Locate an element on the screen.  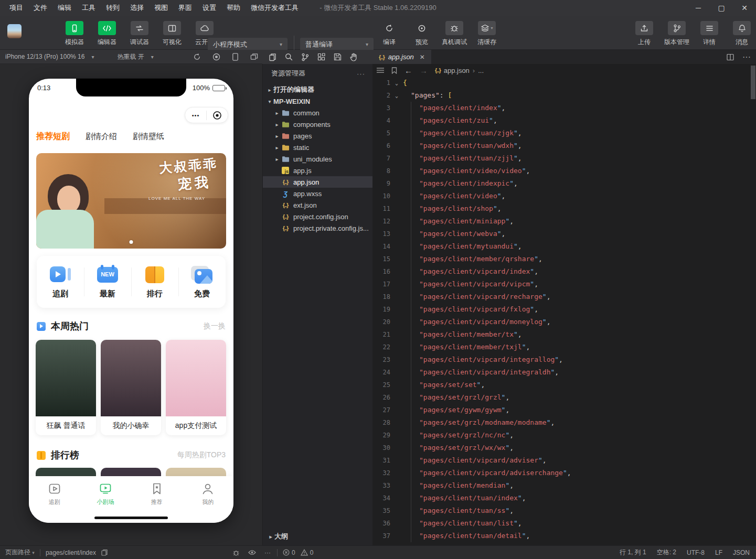
device-frame-icon is located at coordinates (235, 57).